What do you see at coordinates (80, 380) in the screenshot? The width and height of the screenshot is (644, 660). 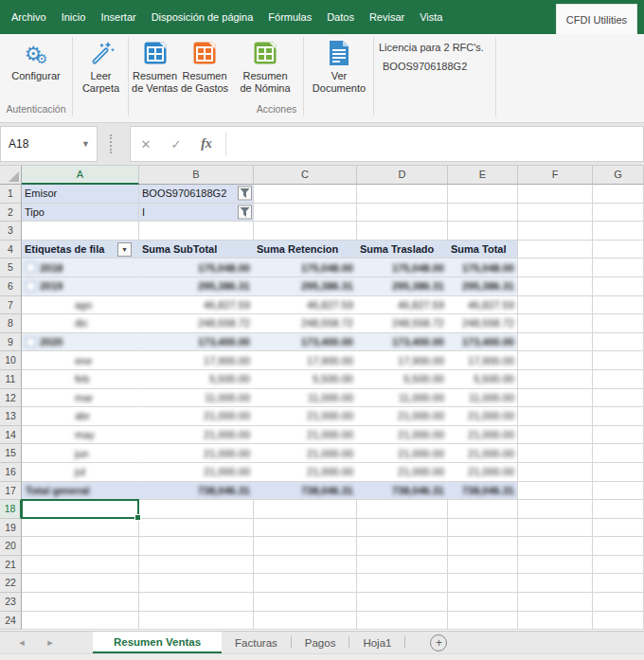 I see `cell-a11: feb` at bounding box center [80, 380].